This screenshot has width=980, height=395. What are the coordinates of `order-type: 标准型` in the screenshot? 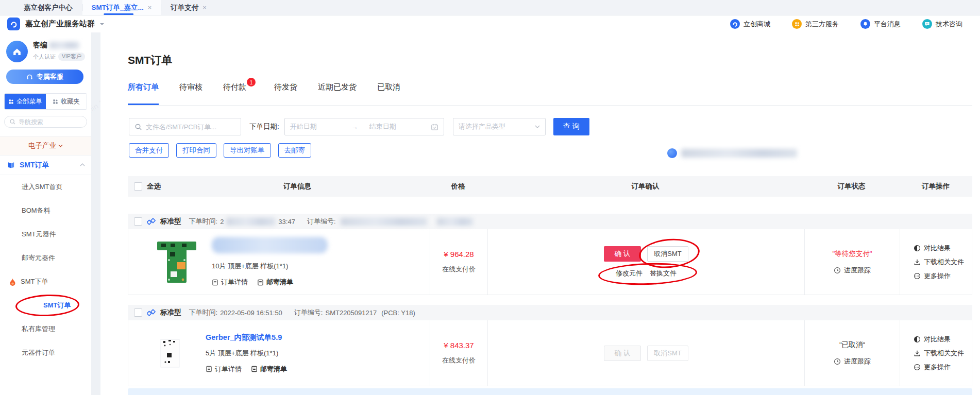 It's located at (171, 221).